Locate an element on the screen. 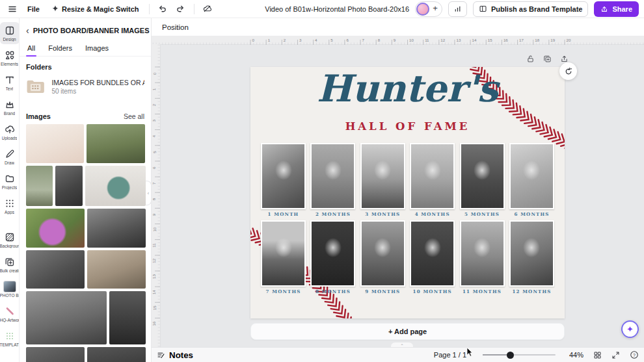 Image resolution: width=644 pixels, height=362 pixels. image-thumbnail-boy-by-tree is located at coordinates (39, 186).